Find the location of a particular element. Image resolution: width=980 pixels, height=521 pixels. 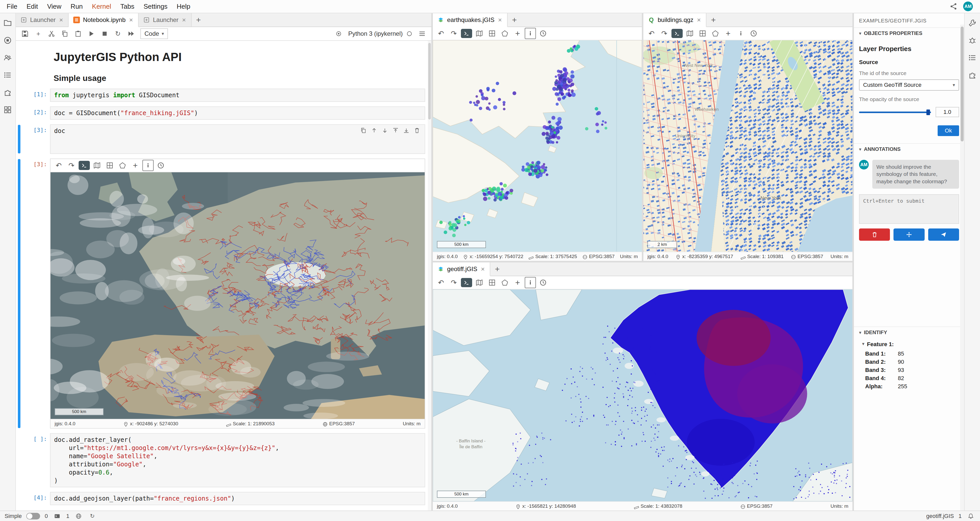

kernels-icon is located at coordinates (8, 110).